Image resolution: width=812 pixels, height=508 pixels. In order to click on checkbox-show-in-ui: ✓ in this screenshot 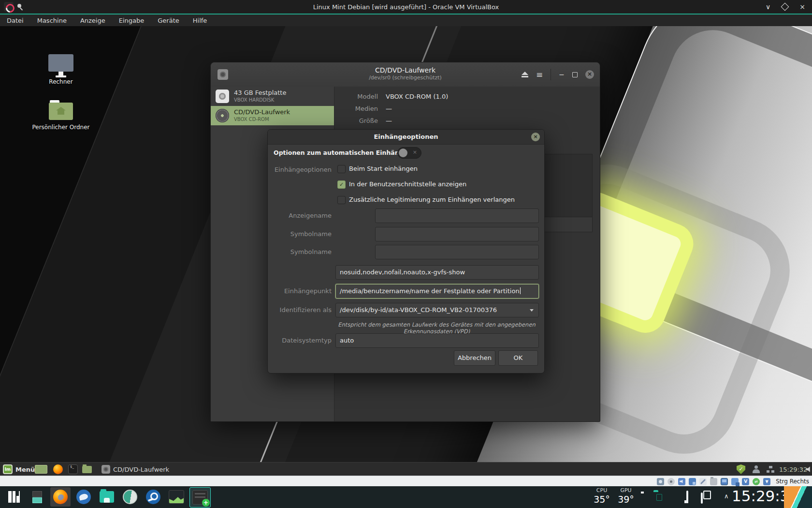, I will do `click(341, 185)`.